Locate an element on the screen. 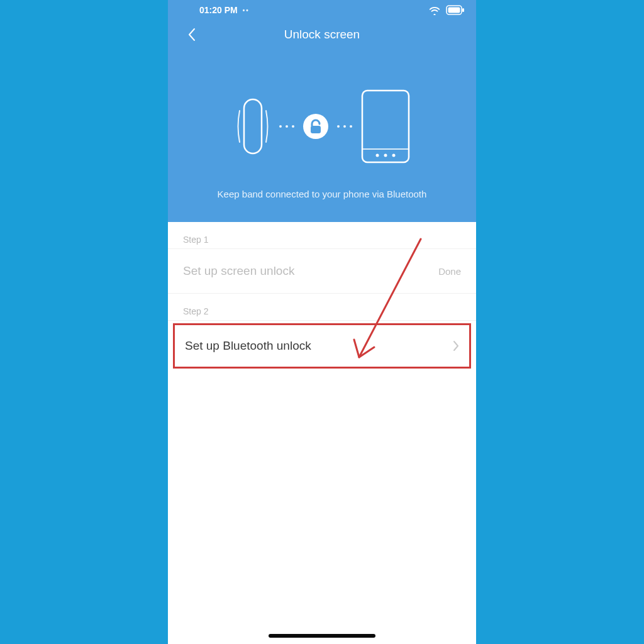 This screenshot has height=644, width=644. step2-label: Step 2 is located at coordinates (322, 307).